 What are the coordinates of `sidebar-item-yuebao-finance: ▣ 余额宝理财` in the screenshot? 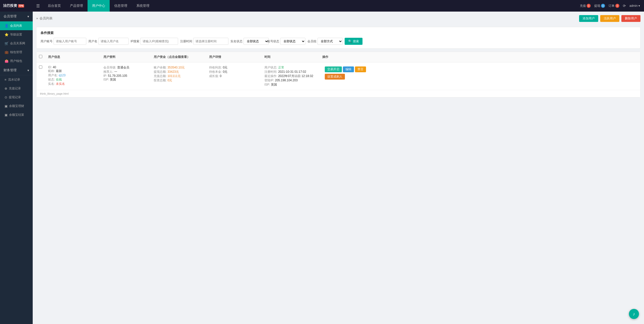 It's located at (16, 106).